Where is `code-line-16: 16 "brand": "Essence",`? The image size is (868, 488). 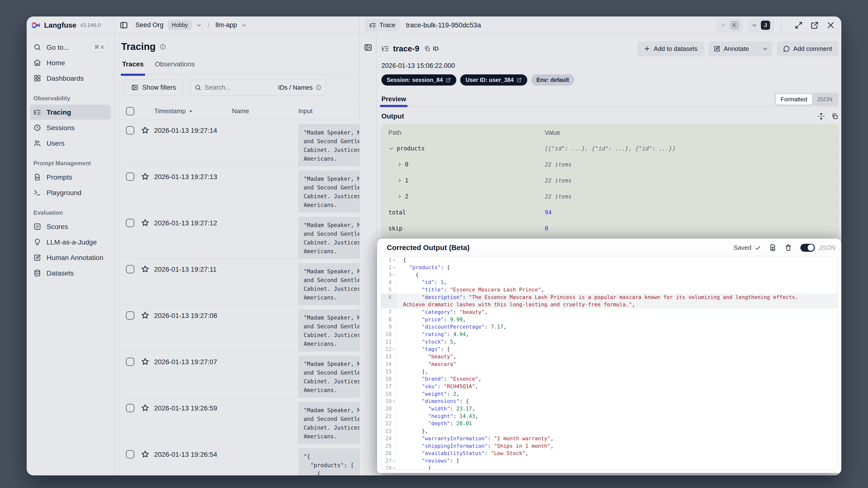 code-line-16: 16 "brand": "Essence", is located at coordinates (609, 379).